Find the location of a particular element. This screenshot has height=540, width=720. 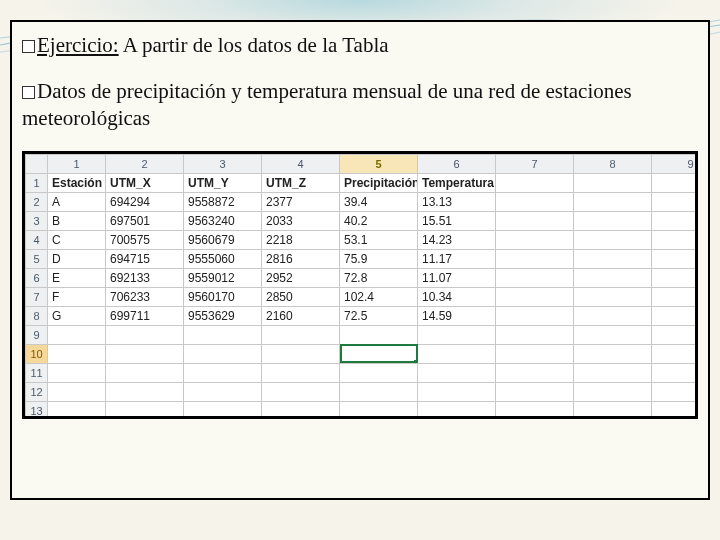

cell: 13.13 is located at coordinates (457, 202).